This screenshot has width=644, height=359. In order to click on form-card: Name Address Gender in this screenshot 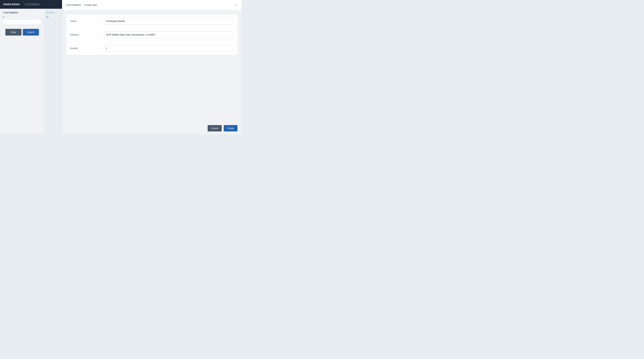, I will do `click(152, 35)`.